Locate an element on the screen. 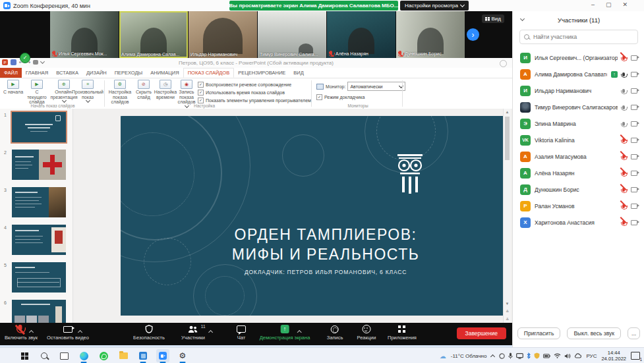  ribbon-display-options-icon is located at coordinates (504, 63).